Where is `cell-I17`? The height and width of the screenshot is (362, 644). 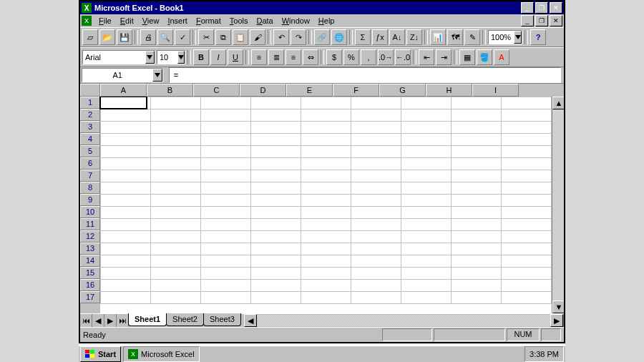
cell-I17 is located at coordinates (527, 298).